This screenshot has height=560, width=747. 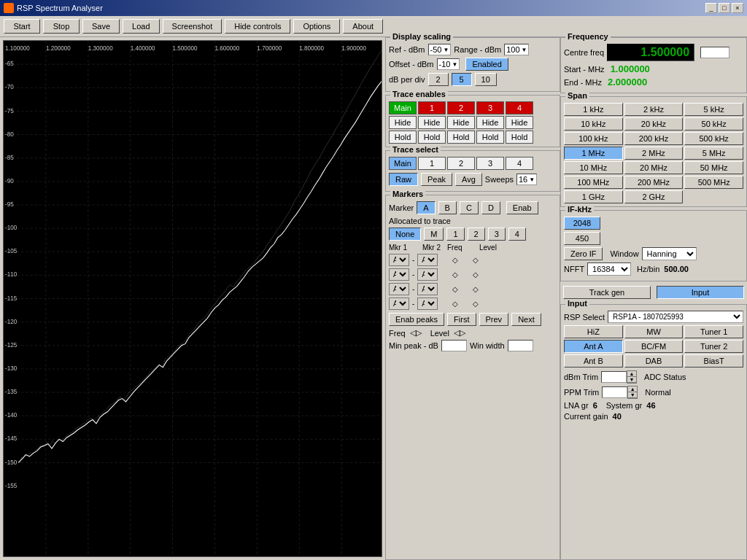 What do you see at coordinates (399, 260) in the screenshot?
I see `mkr1-row1-select: A` at bounding box center [399, 260].